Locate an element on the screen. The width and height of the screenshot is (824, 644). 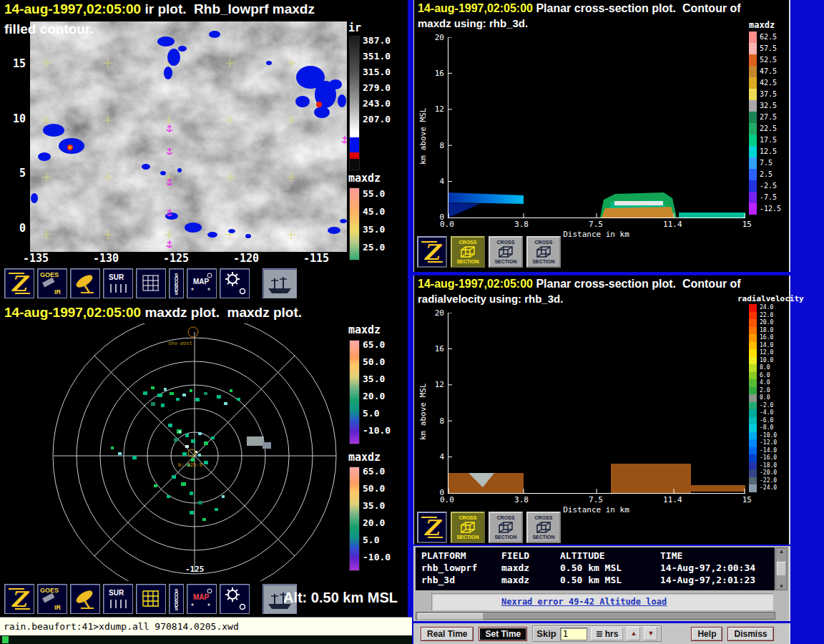
xs2-plot-area is located at coordinates (597, 404).